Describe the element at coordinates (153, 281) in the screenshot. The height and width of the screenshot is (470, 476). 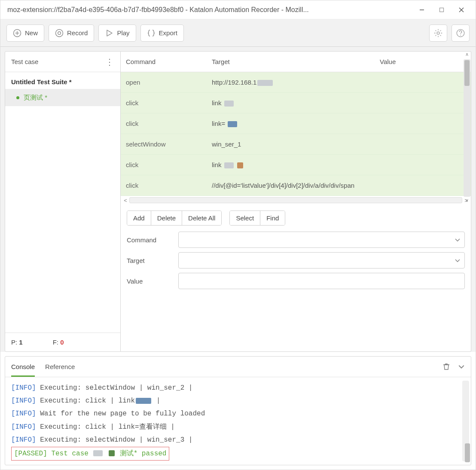
I see `value-label: Value` at that location.